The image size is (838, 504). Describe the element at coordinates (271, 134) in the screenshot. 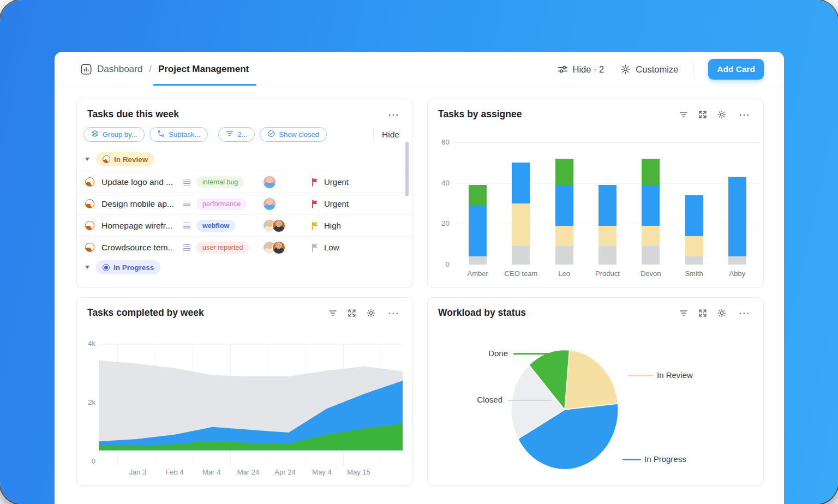

I see `check-circle-icon` at that location.